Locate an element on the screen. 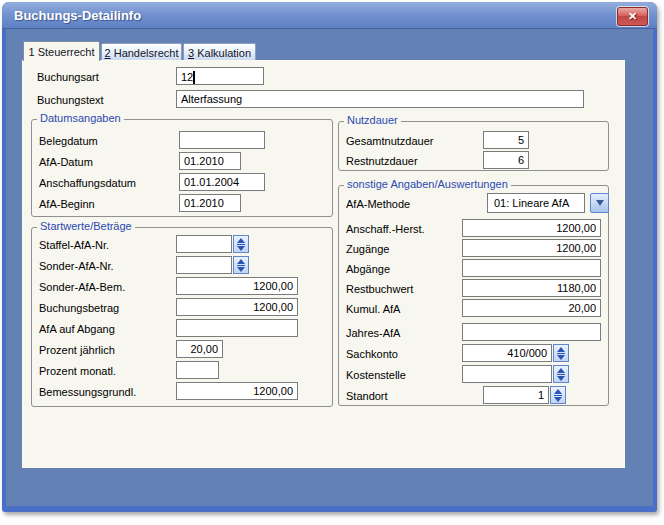  staffel-afa-nr-label: Staffel-AfA-Nr. is located at coordinates (74, 245).